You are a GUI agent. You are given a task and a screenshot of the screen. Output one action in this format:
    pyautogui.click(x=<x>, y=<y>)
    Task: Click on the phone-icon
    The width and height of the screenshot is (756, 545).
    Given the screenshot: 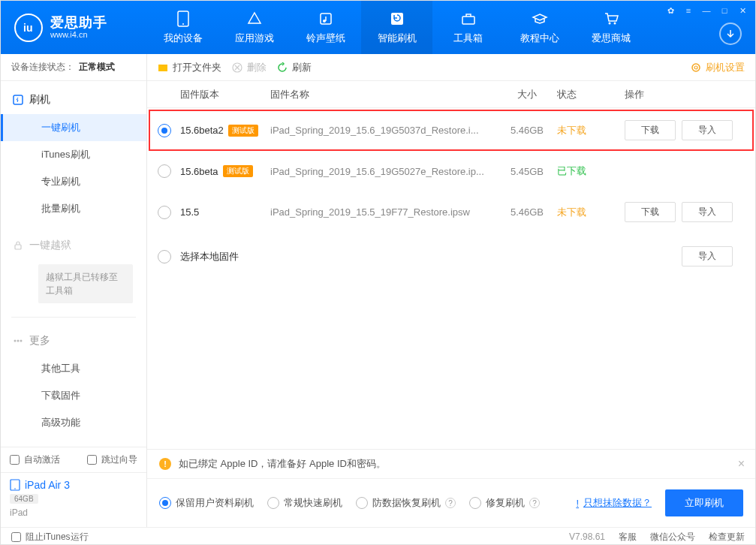 What is the action you would take?
    pyautogui.click(x=183, y=19)
    